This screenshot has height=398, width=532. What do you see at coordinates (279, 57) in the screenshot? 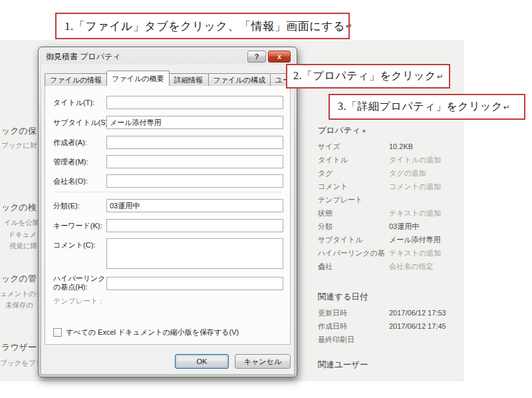
I see `close-button: x` at bounding box center [279, 57].